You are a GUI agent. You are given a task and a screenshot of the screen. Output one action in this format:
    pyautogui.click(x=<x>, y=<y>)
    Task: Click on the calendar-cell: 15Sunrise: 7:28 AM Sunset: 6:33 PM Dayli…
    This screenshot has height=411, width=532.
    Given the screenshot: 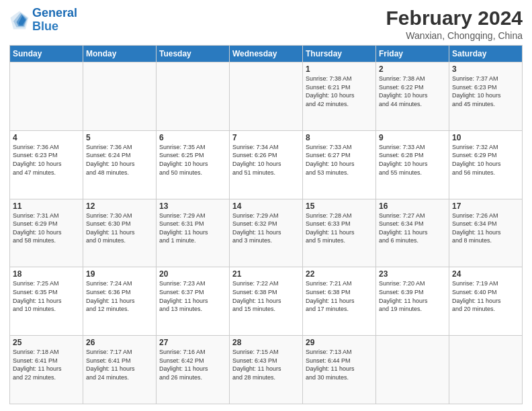 What is the action you would take?
    pyautogui.click(x=340, y=233)
    